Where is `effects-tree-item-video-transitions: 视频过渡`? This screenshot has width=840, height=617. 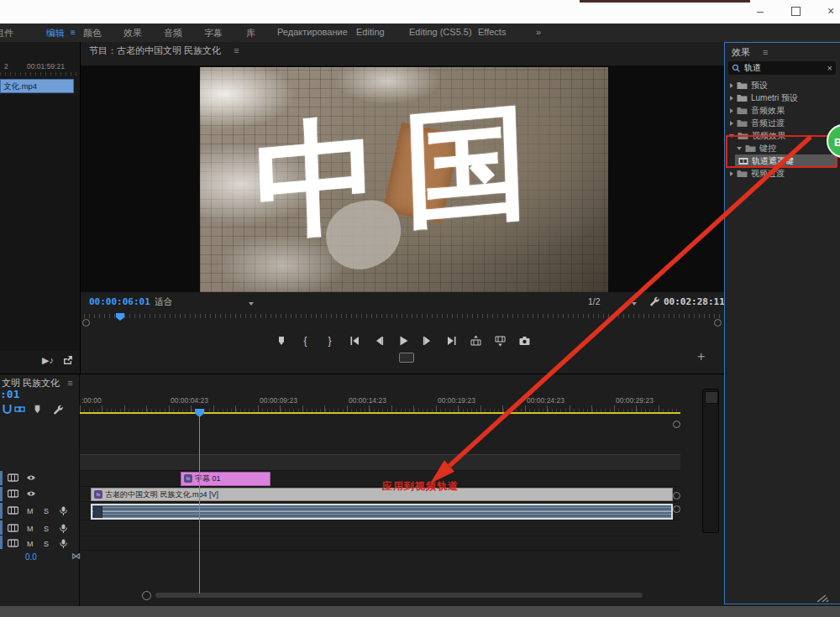
effects-tree-item-video-transitions: 视频过渡 is located at coordinates (783, 173).